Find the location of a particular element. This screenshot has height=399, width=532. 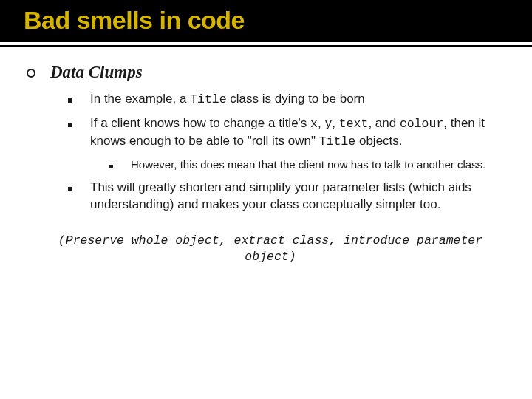

bullet-item: This will greatly shorten and simplify y… is located at coordinates (270, 197).